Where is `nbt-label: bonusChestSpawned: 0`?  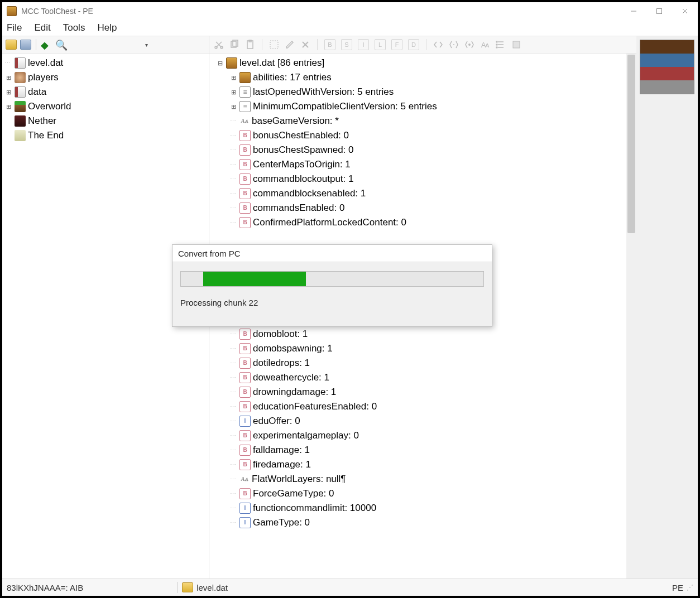
nbt-label: bonusChestSpawned: 0 is located at coordinates (304, 150).